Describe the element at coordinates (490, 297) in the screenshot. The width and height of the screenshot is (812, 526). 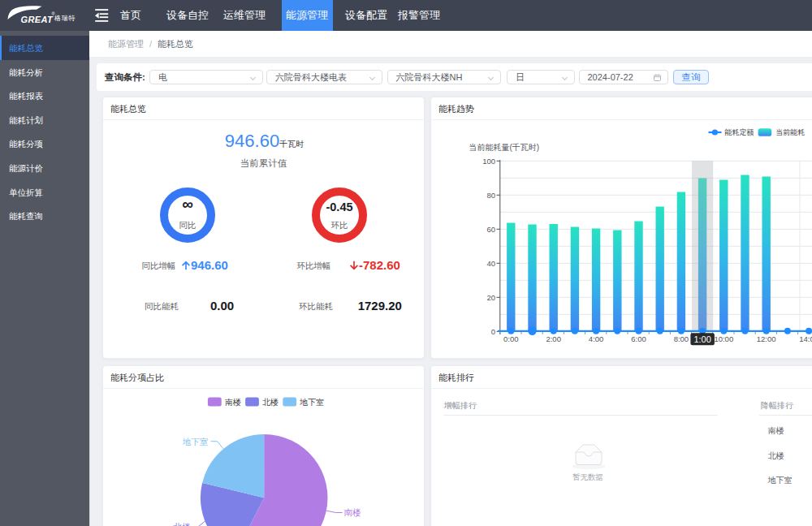
I see `svg-text: 20` at that location.